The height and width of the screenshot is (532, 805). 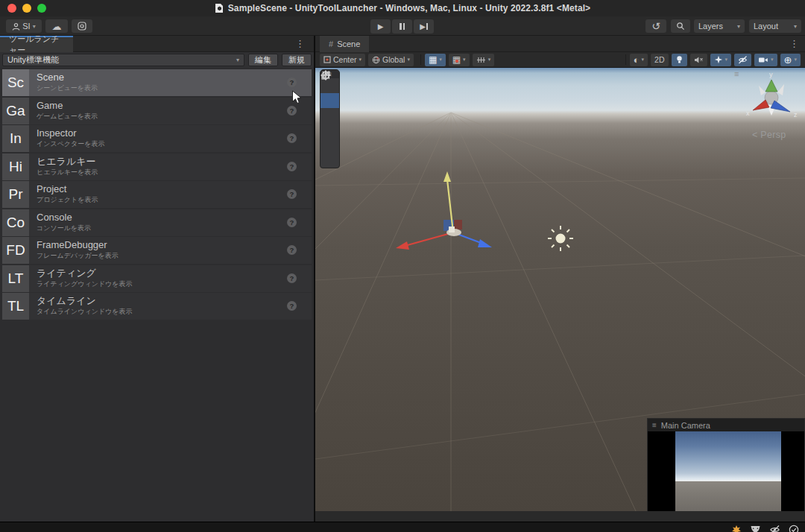 What do you see at coordinates (24, 26) in the screenshot?
I see `account-dropdown: SI ▾` at bounding box center [24, 26].